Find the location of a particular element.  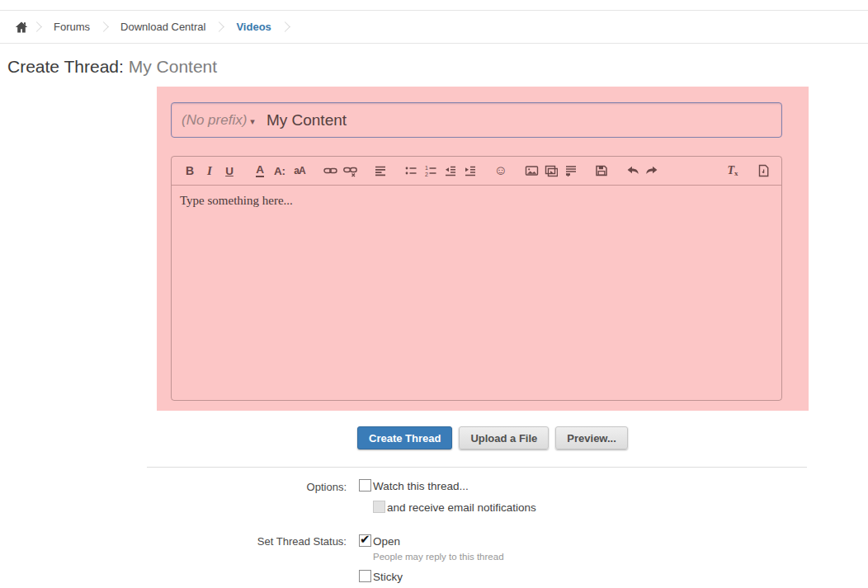

form-actions: Create Thread Upload a File Preview... is located at coordinates (493, 438).